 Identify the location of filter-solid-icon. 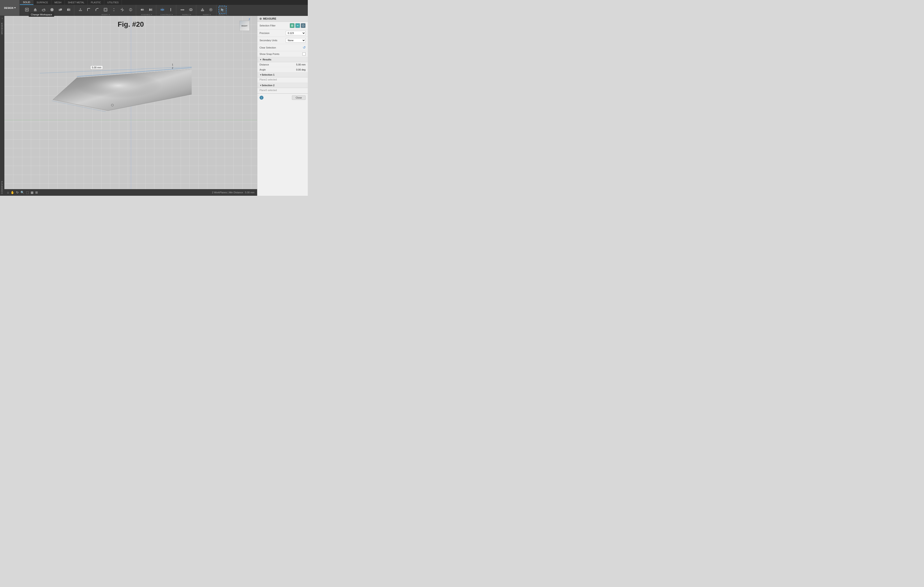
(292, 25).